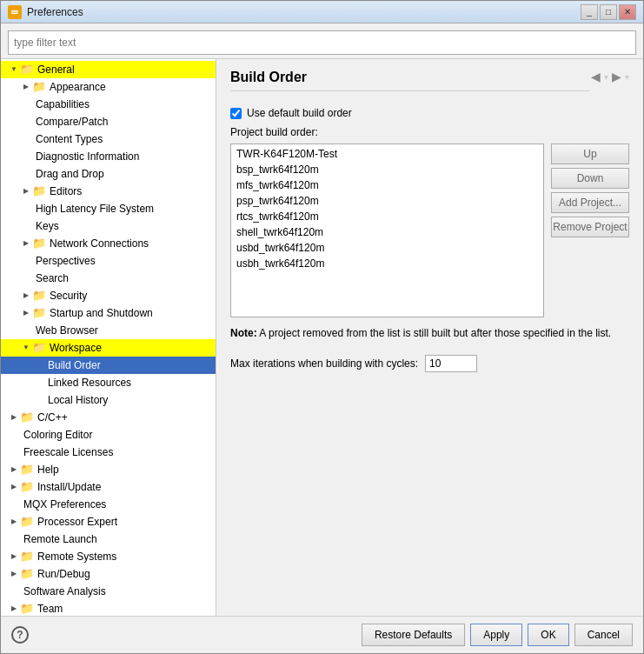 The width and height of the screenshot is (644, 654). I want to click on cancel-button: Cancel, so click(603, 635).